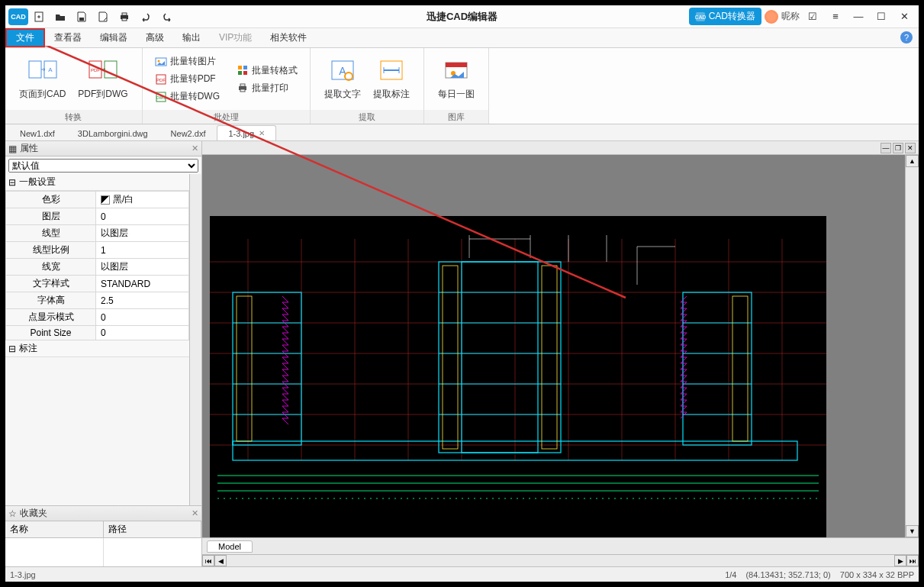 This screenshot has width=924, height=587. What do you see at coordinates (246, 133) in the screenshot?
I see `doc-tab-4: 1-3.jpg✕` at bounding box center [246, 133].